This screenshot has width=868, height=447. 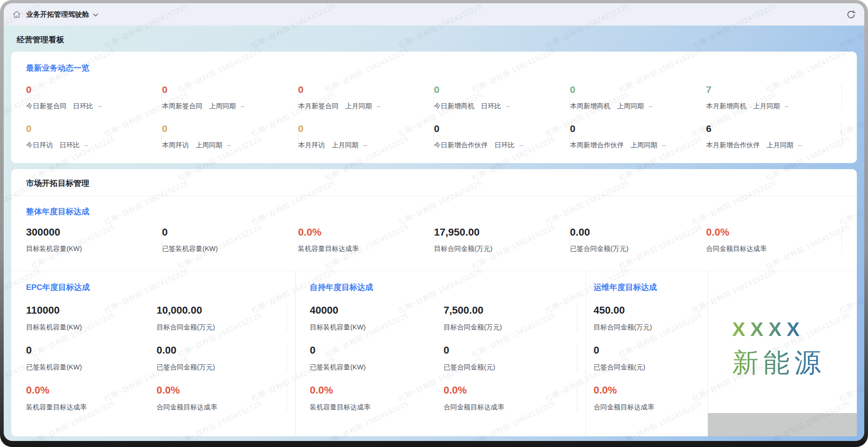 What do you see at coordinates (638, 136) in the screenshot?
I see `stat-cell: 0 本周新增合作伙伴上周同期–` at bounding box center [638, 136].